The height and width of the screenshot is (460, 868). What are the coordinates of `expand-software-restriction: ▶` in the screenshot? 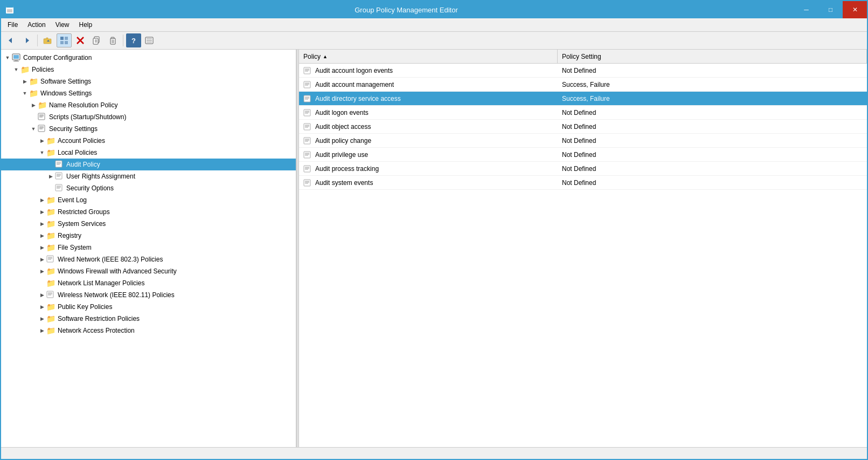 It's located at (42, 319).